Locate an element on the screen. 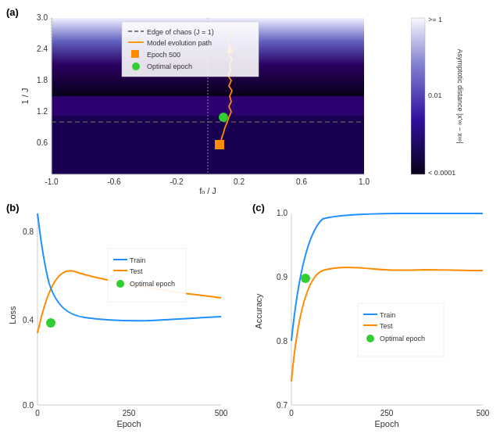  b-ytick-0: 0.0 is located at coordinates (28, 405).